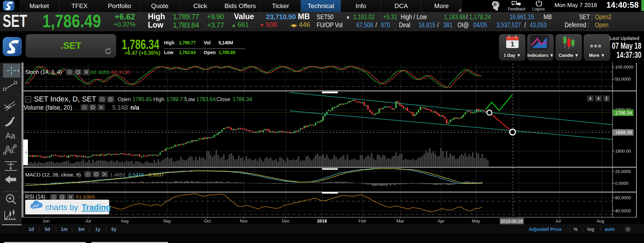 The width and height of the screenshot is (644, 243). Describe the element at coordinates (35, 197) in the screenshot. I see `svg-text: RSI (14)` at that location.